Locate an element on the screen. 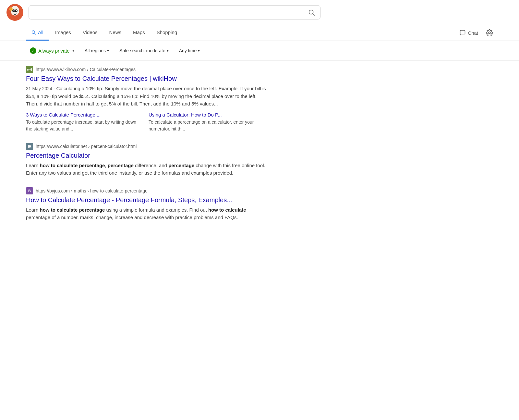  always-private-label: Always private is located at coordinates (54, 51).